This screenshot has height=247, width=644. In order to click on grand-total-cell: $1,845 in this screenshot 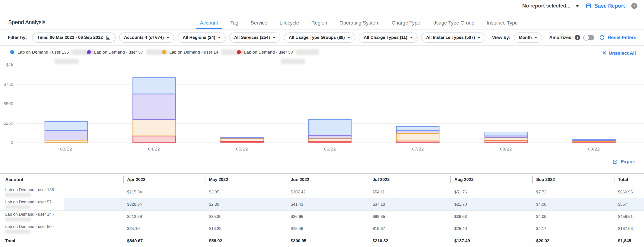, I will do `click(629, 241)`.